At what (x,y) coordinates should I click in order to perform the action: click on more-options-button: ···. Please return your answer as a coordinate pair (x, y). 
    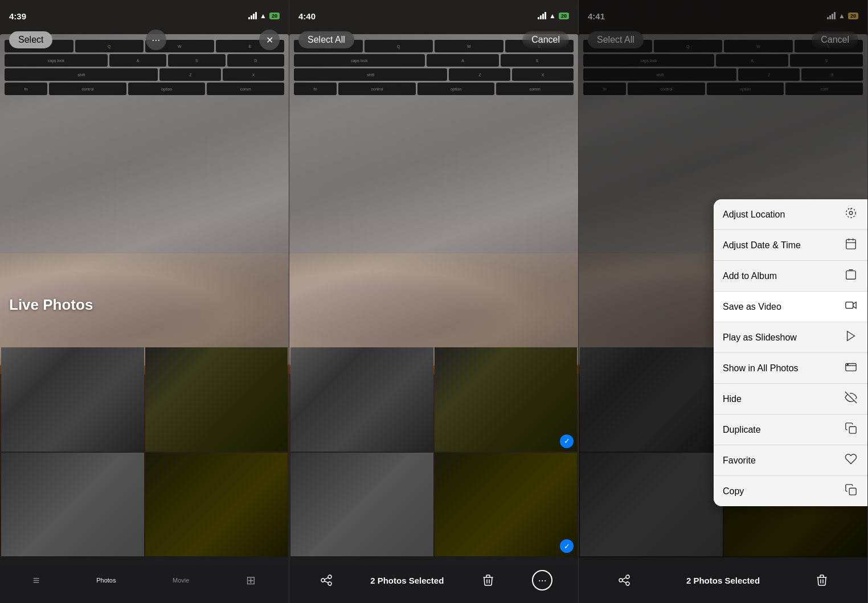
    Looking at the image, I should click on (156, 40).